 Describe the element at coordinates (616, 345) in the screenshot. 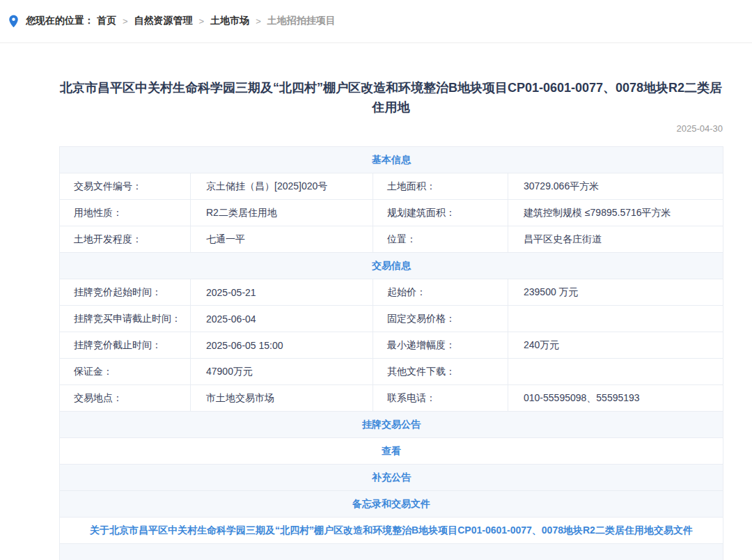

I see `field-value: 240万元` at that location.